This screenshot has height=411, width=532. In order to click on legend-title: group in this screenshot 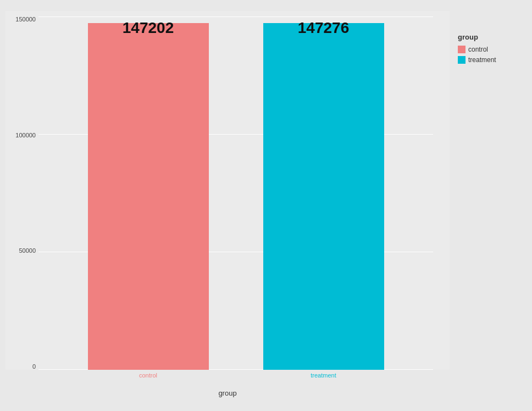, I will do `click(489, 37)`.